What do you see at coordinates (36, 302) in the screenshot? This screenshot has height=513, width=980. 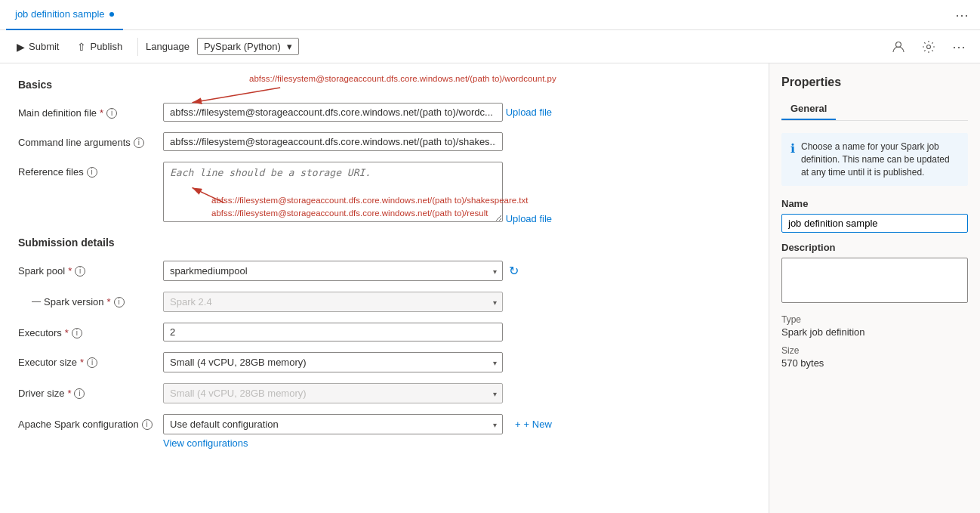 I see `indent-line` at bounding box center [36, 302].